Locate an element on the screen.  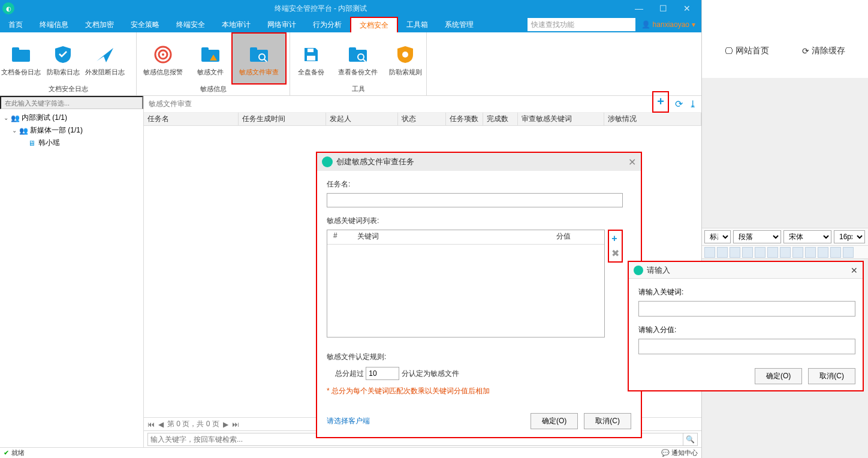
refresh-button: ⟳ is located at coordinates (679, 104).